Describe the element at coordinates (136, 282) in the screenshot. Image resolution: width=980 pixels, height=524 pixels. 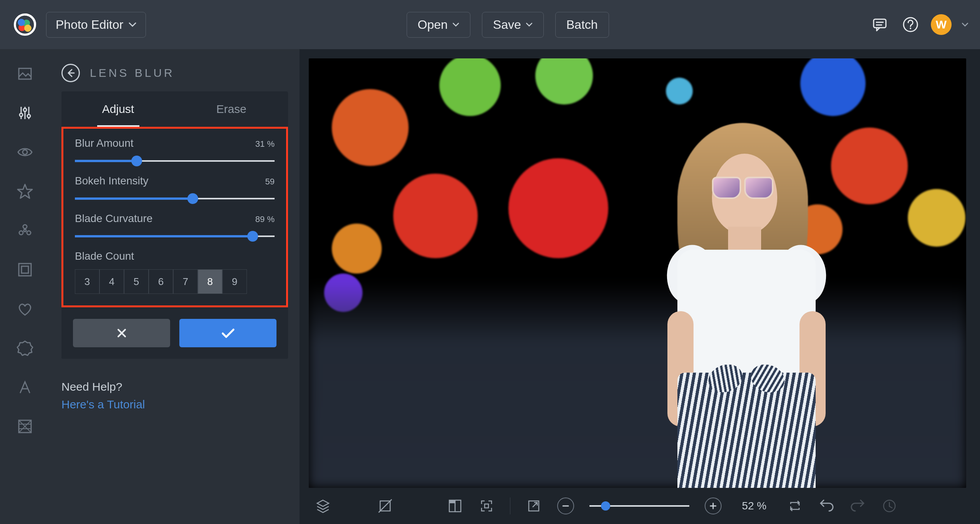
I see `blade-option-5: 5` at that location.